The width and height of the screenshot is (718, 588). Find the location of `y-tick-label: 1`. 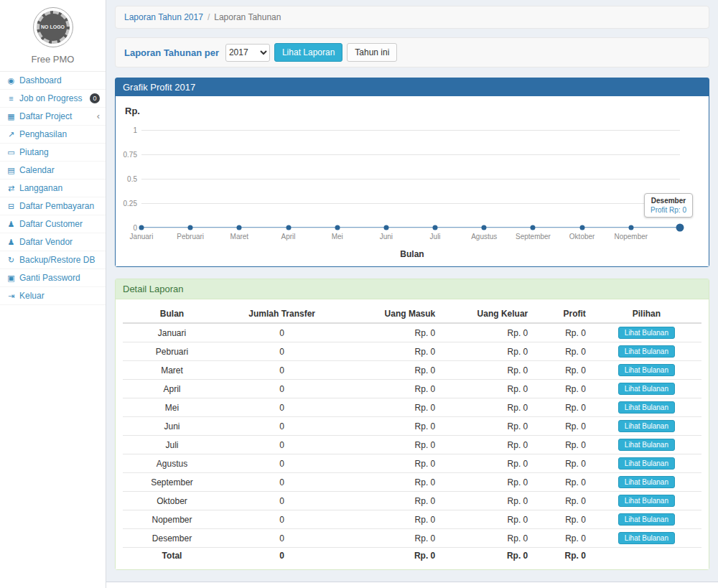

y-tick-label: 1 is located at coordinates (128, 131).